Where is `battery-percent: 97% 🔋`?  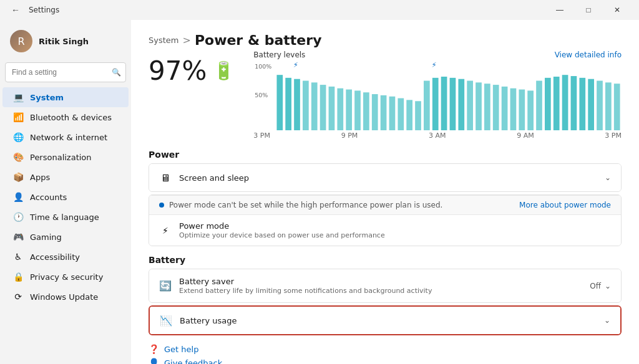
battery-percent: 97% 🔋 is located at coordinates (192, 71).